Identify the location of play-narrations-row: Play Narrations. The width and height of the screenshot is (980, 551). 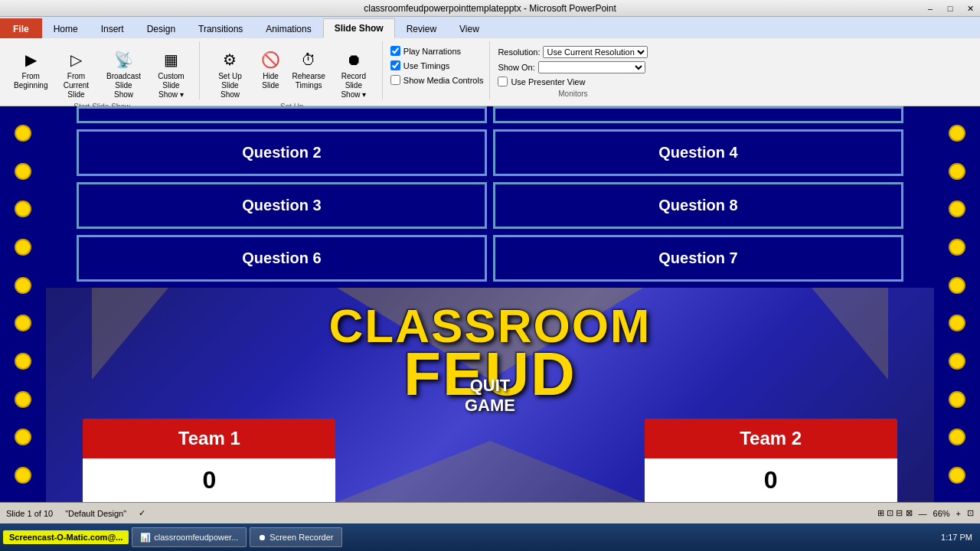
(426, 51).